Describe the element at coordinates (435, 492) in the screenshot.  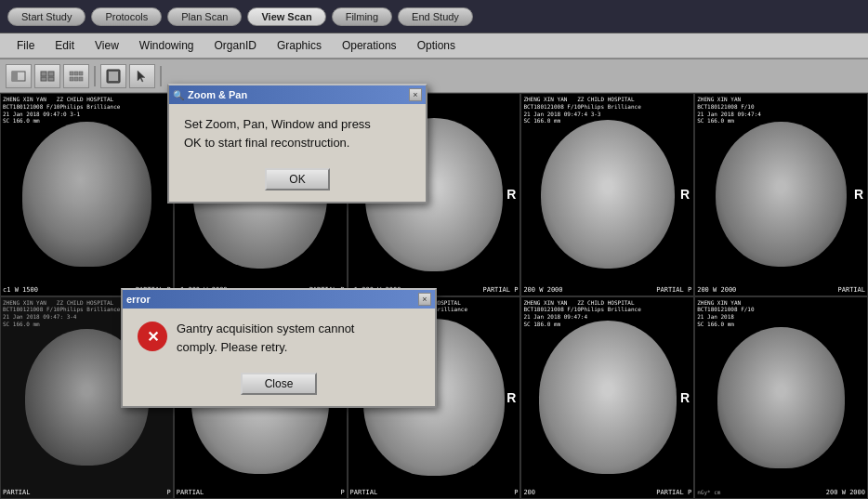
I see `ct-footer-8: PARTIALP` at that location.